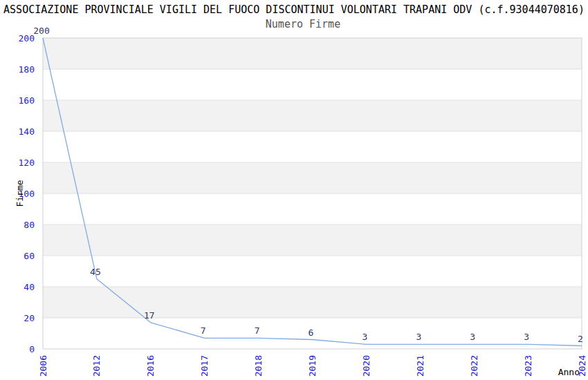  I want to click on y-axis-tick-label: 40, so click(29, 287).